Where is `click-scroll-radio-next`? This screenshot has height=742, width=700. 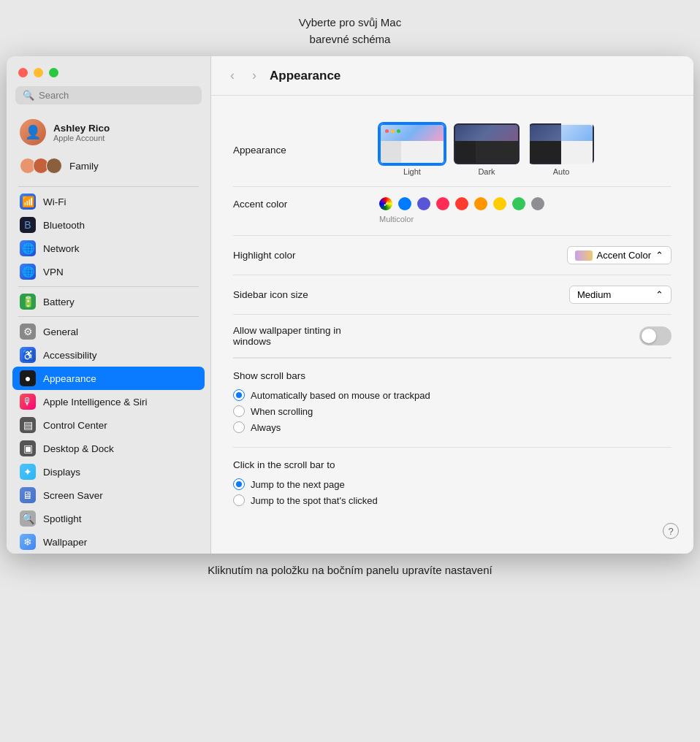 click-scroll-radio-next is located at coordinates (239, 484).